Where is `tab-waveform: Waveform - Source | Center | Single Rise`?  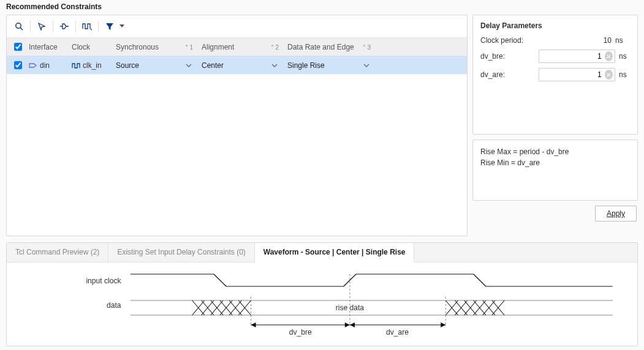 tab-waveform: Waveform - Source | Center | Single Rise is located at coordinates (335, 253).